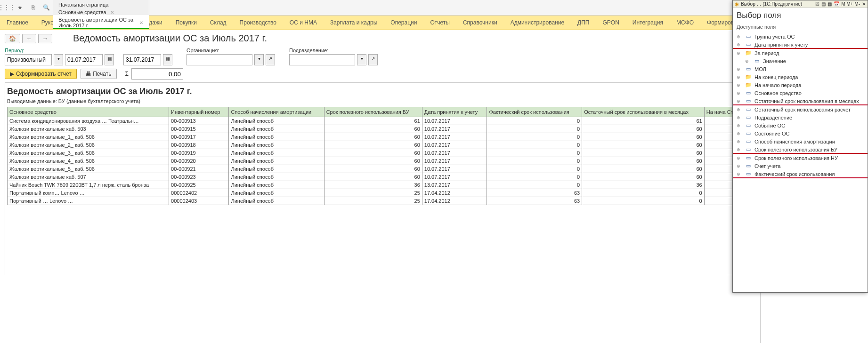  What do you see at coordinates (767, 53) in the screenshot?
I see `tree-label: За период` at bounding box center [767, 53].